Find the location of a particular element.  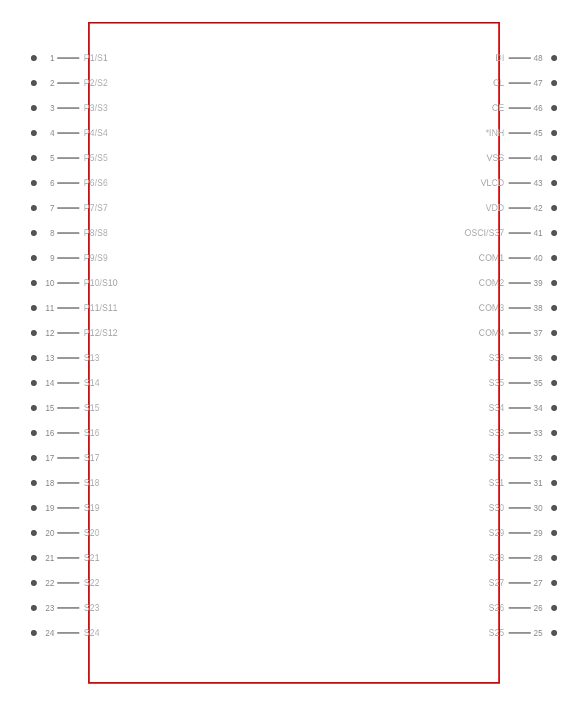

pin-label-left-2: P2/S2 is located at coordinates (96, 83).